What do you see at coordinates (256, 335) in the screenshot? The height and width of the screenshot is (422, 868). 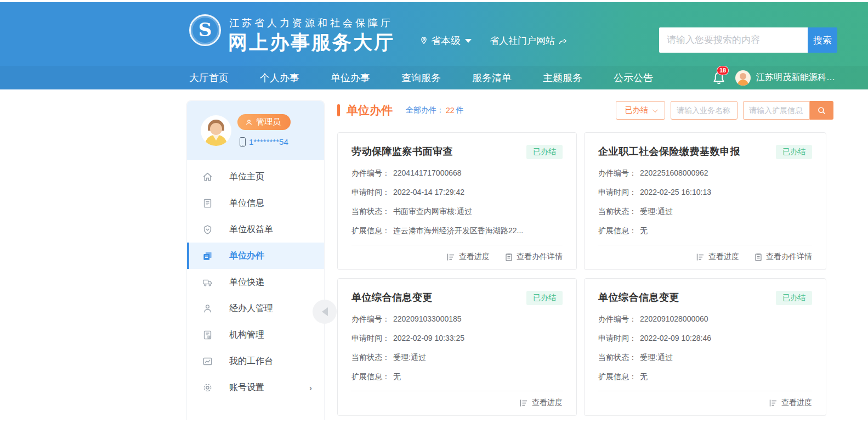 I see `sidebar-item-org-mgmt: 机构管理` at bounding box center [256, 335].